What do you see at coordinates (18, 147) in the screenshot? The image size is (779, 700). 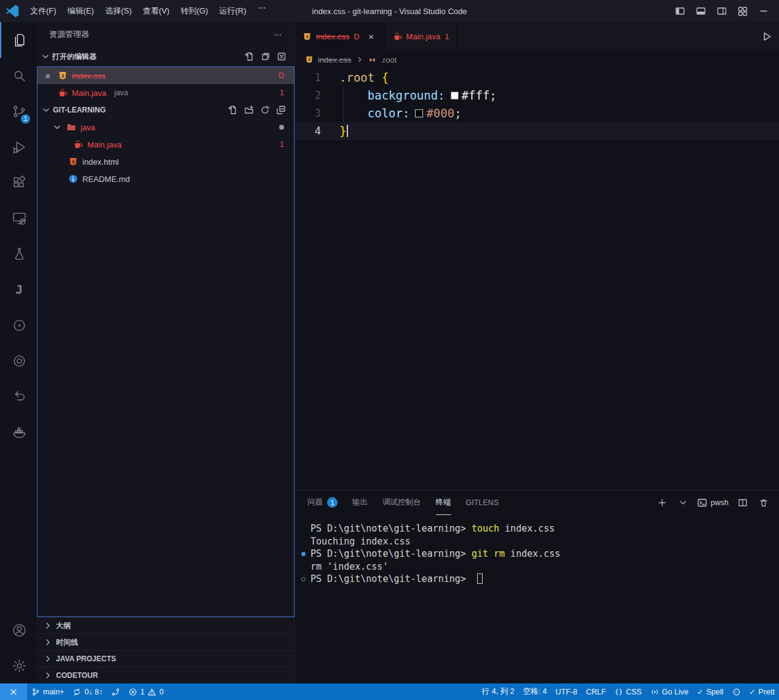 I see `activity-run-debug` at bounding box center [18, 147].